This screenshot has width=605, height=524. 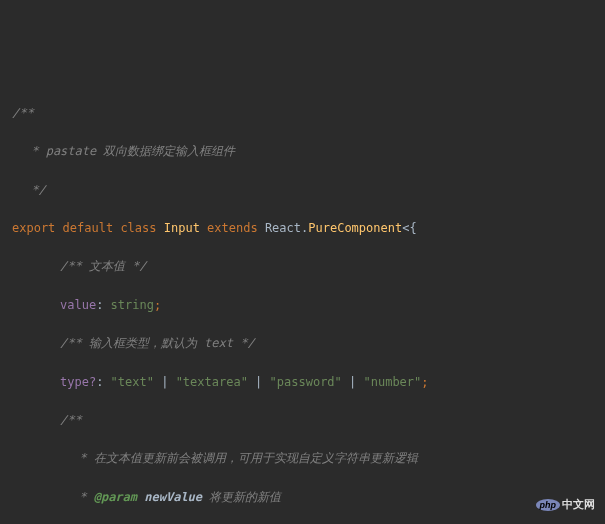 I want to click on param-desc: 将更新的新值, so click(x=242, y=497).